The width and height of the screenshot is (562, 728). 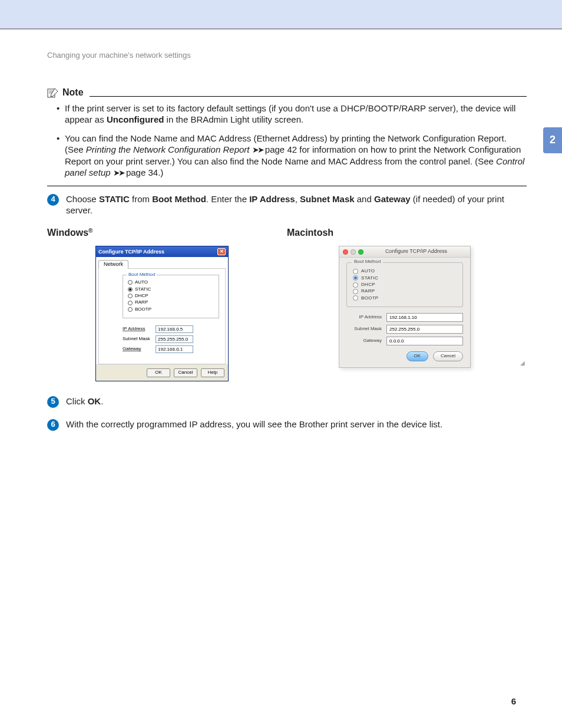 I want to click on step-number-badge: 4, so click(x=53, y=200).